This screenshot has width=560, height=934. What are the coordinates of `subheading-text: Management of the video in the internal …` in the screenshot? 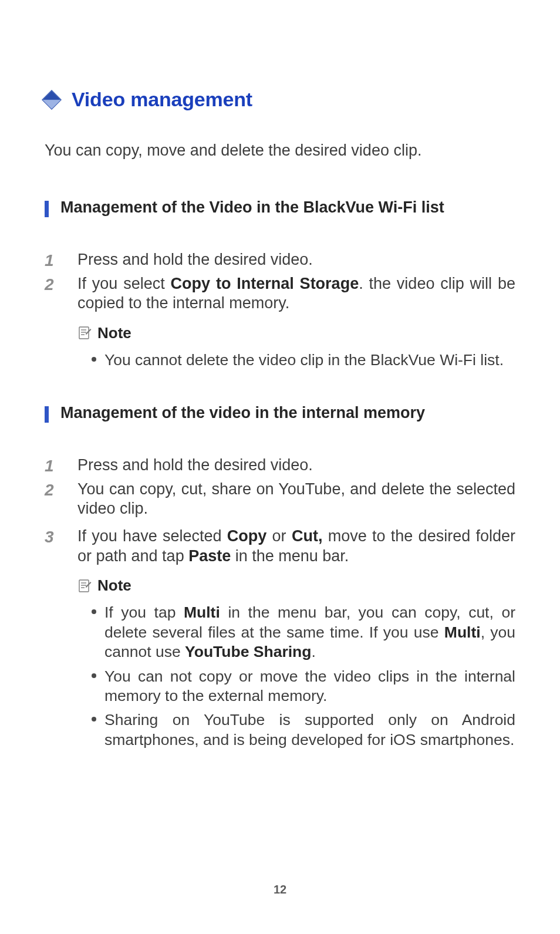 It's located at (243, 413).